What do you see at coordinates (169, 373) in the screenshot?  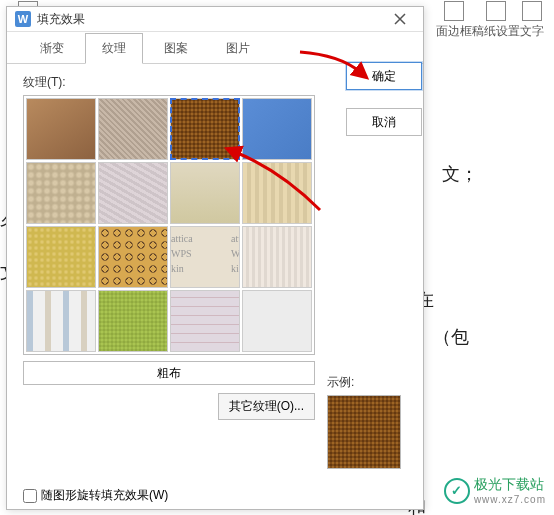 I see `selected-texture-name: 粗布` at bounding box center [169, 373].